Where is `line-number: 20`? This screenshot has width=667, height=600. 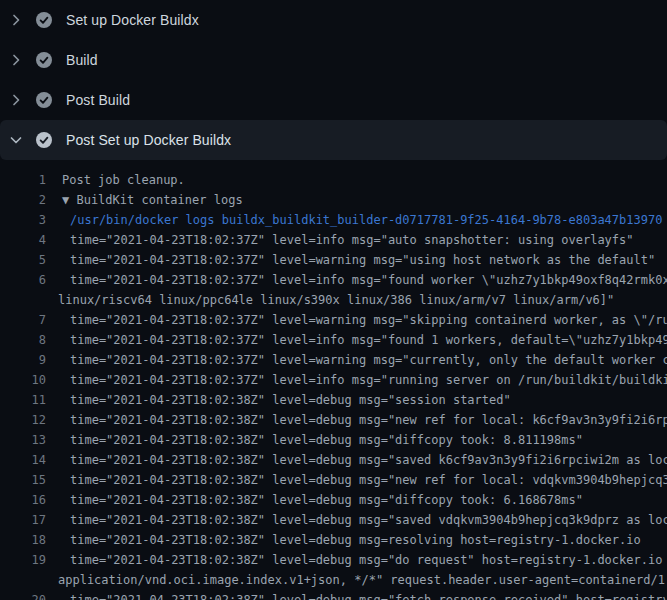 line-number: 20 is located at coordinates (23, 595).